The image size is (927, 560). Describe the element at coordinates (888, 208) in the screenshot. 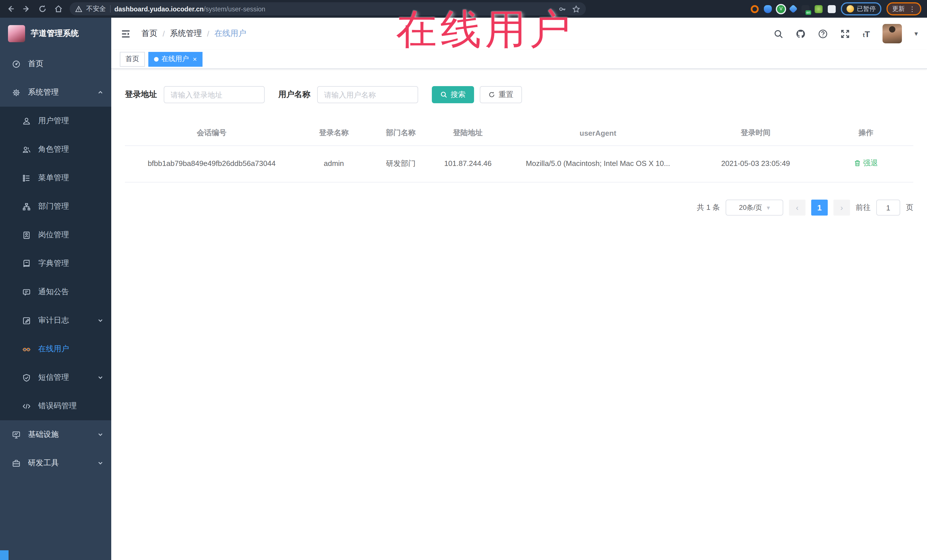

I see `goto-page-input` at that location.